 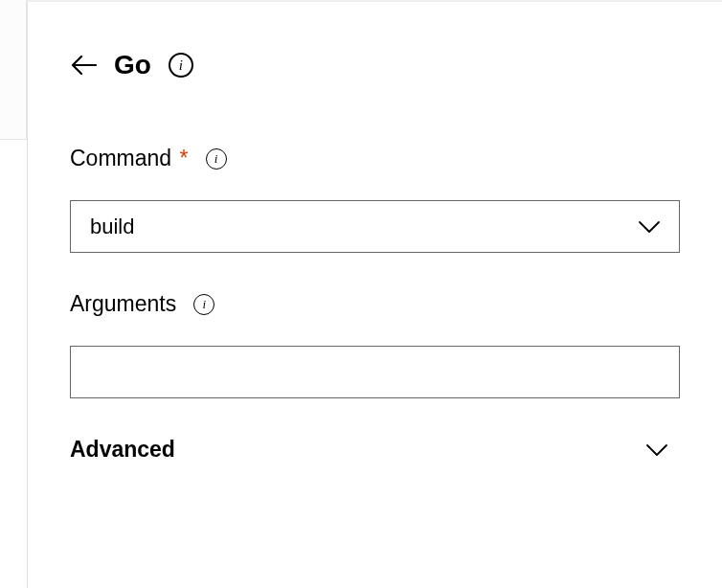 I want to click on arguments-label-row: Arguments i, so click(x=375, y=305).